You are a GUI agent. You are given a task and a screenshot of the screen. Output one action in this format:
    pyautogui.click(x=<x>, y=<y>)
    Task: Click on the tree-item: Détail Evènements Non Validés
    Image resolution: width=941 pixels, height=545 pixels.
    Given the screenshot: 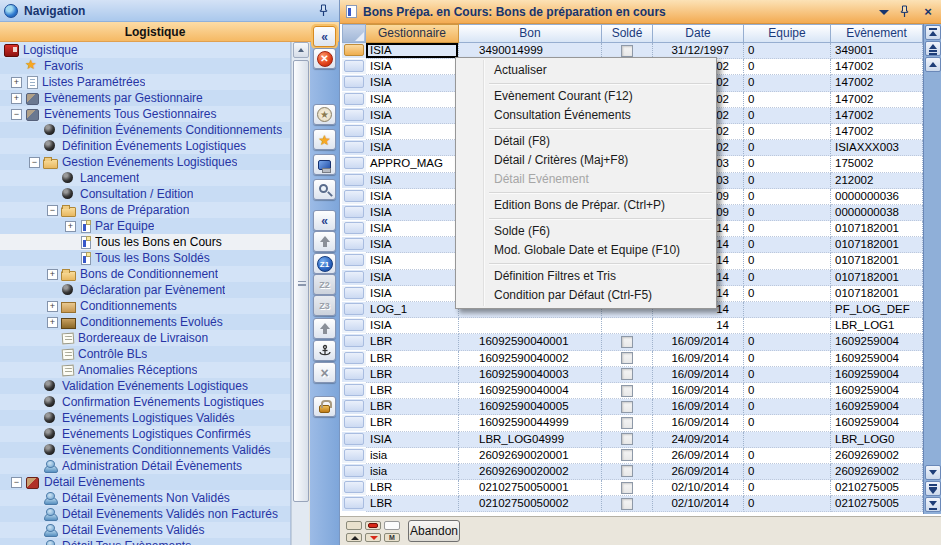 What is the action you would take?
    pyautogui.click(x=145, y=498)
    